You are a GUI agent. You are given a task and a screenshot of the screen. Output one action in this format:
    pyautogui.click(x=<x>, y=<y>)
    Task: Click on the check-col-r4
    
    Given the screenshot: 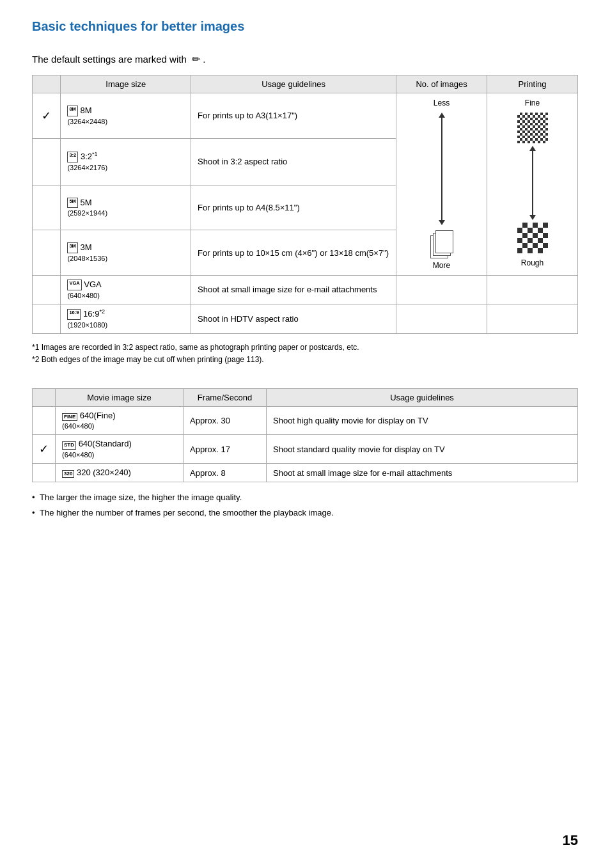 What is the action you would take?
    pyautogui.click(x=47, y=253)
    